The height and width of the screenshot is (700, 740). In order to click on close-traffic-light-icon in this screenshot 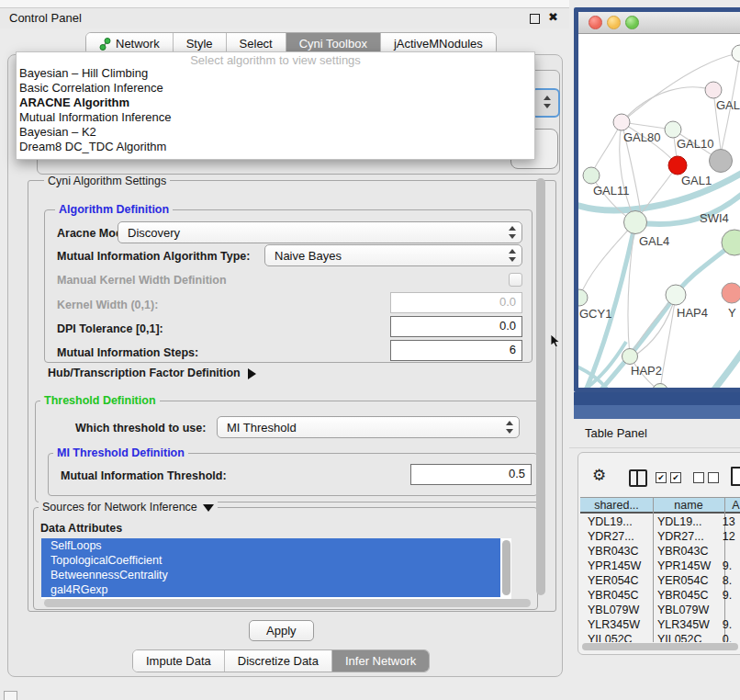, I will do `click(595, 22)`.